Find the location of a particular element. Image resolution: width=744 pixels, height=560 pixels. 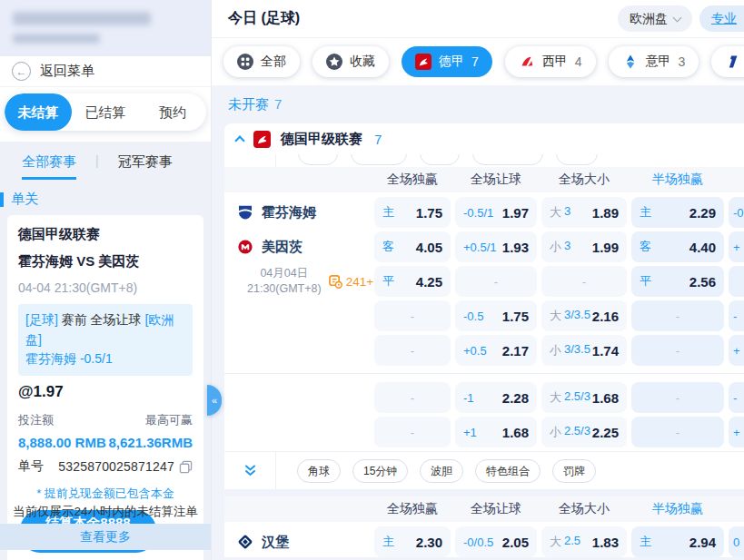

odds-label: -0.5 is located at coordinates (473, 316).